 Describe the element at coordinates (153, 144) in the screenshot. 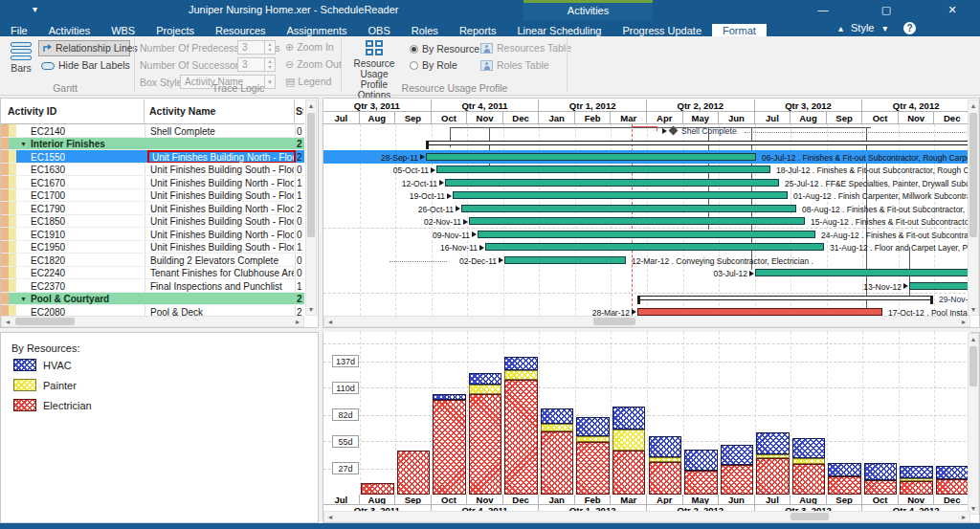

I see `group-row: ▼Interior Finishes2` at that location.